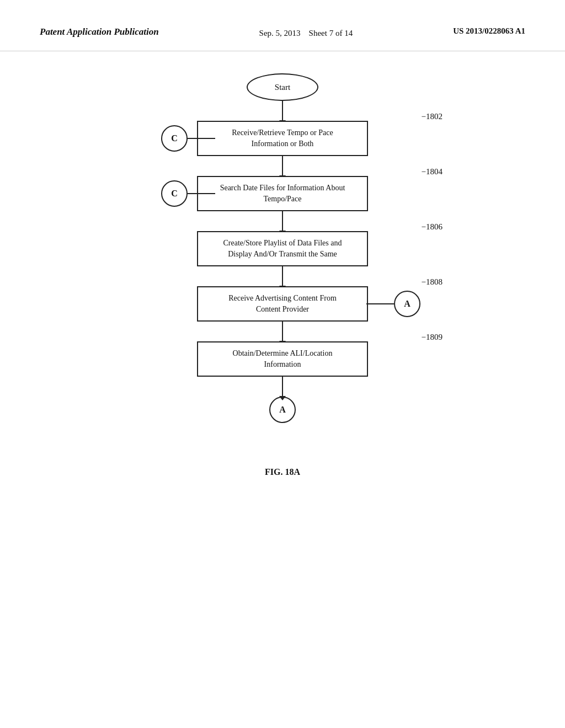  I want to click on header-center-info: Sep. 5, 2013 Sheet 7 of 14, so click(306, 33).